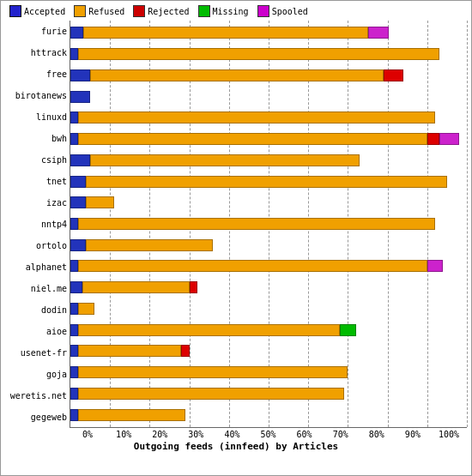  I want to click on bar-segment-izac-accepted, so click(78, 202).